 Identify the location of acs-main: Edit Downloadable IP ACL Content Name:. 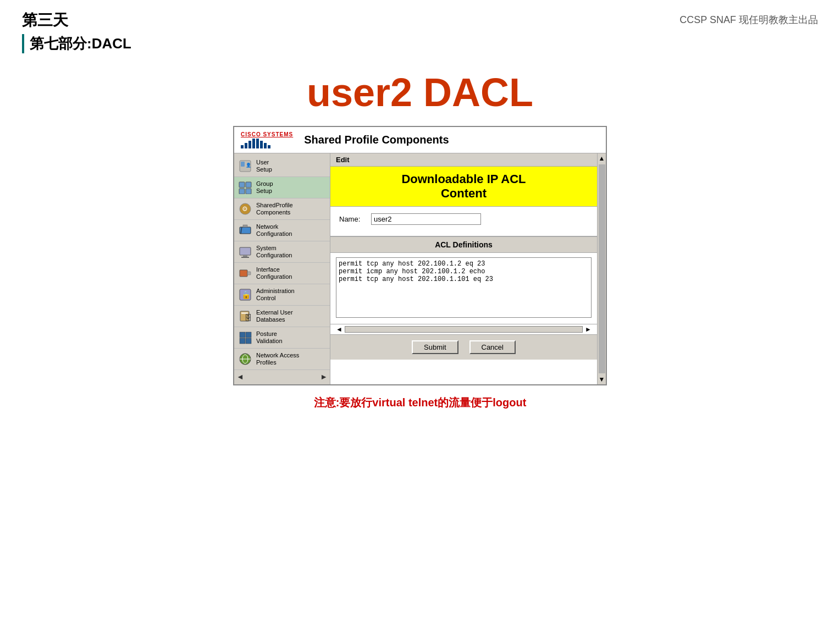
(464, 269).